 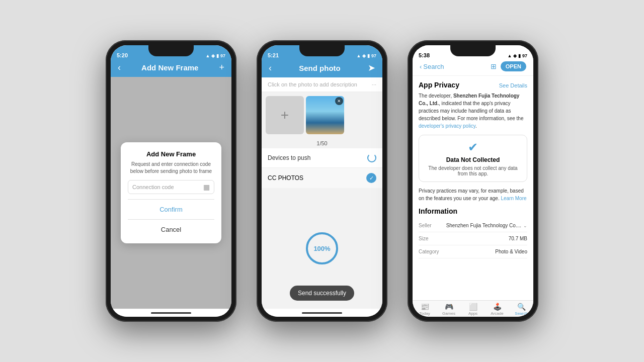 I want to click on add-photo-button: +, so click(x=285, y=115).